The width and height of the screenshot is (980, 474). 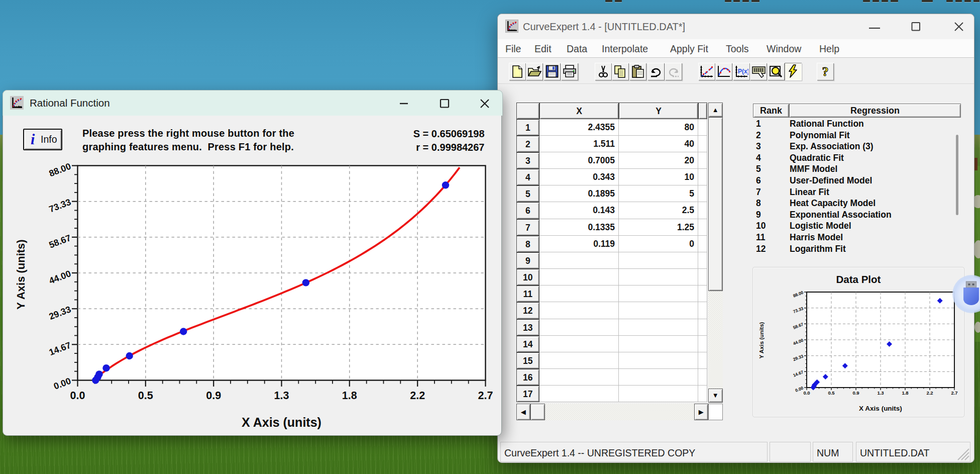 What do you see at coordinates (281, 422) in the screenshot?
I see `svg-text: X Axis (units)` at bounding box center [281, 422].